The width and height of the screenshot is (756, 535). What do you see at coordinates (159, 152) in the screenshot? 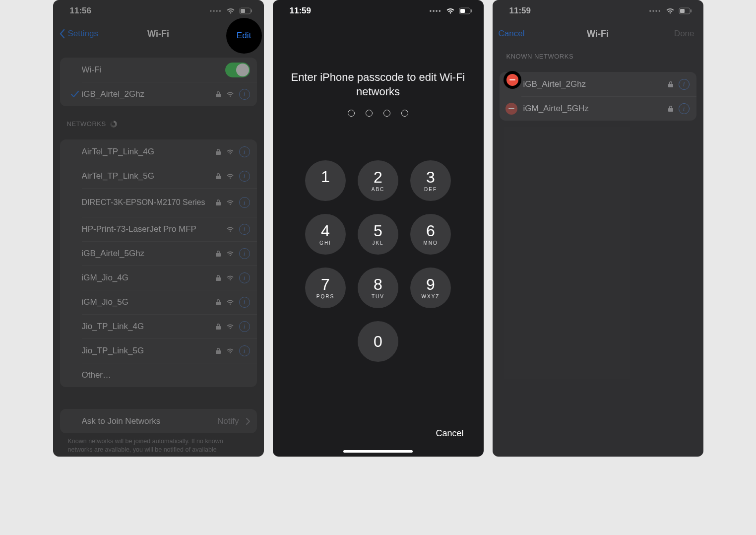
I see `network-row: AirTel_TP_Link_4Gi` at bounding box center [159, 152].